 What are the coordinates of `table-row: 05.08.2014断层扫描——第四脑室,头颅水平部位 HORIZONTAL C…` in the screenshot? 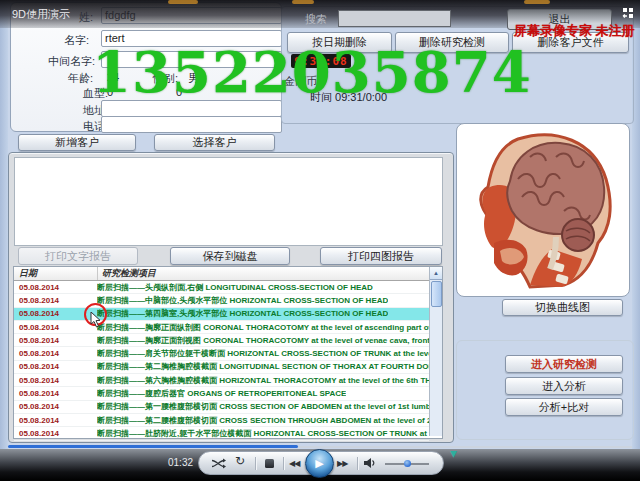 It's located at (222, 314).